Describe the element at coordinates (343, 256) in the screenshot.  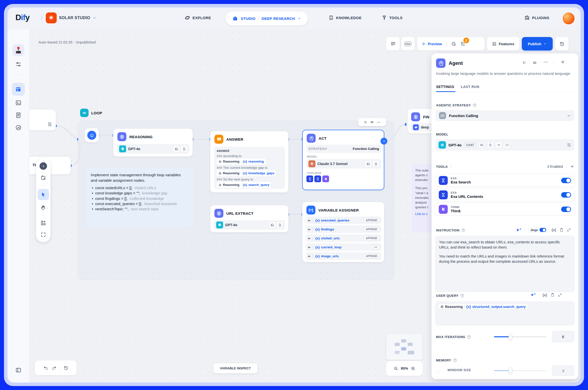
I see `assigner-row: ∞/{x}image_urlsAPPEND` at that location.